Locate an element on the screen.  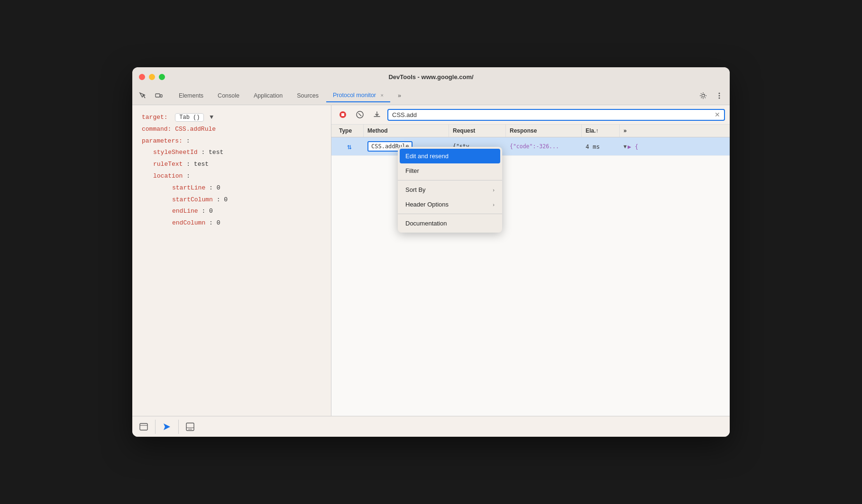
cell-response: {"code":-326... is located at coordinates (544, 146).